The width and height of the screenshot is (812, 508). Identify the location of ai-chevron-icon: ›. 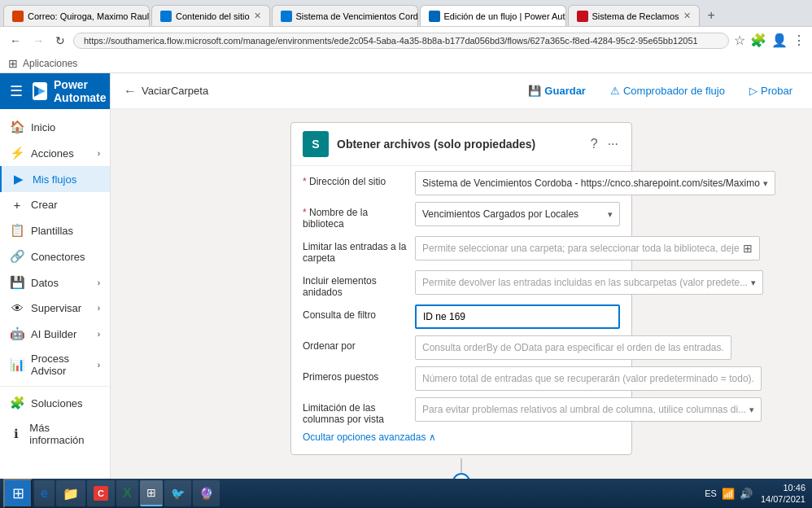
(99, 334).